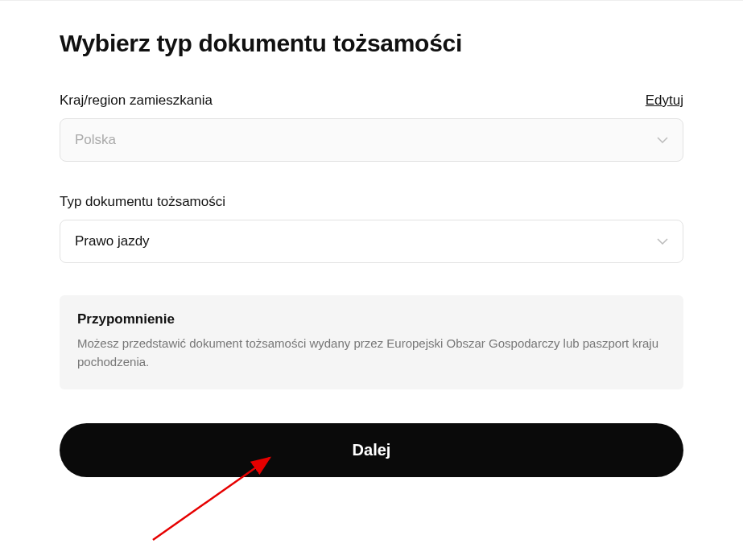 The image size is (743, 560). What do you see at coordinates (372, 451) in the screenshot?
I see `next-button: Dalej` at bounding box center [372, 451].